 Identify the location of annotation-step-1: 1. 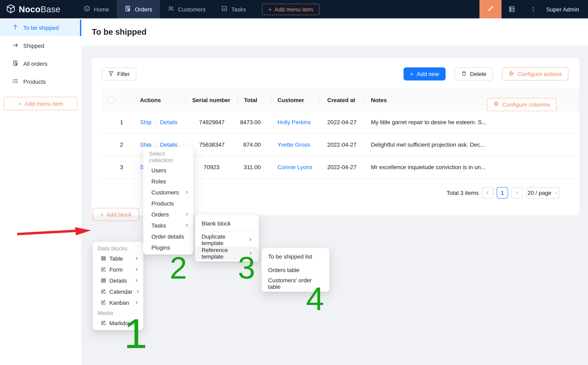
(135, 334).